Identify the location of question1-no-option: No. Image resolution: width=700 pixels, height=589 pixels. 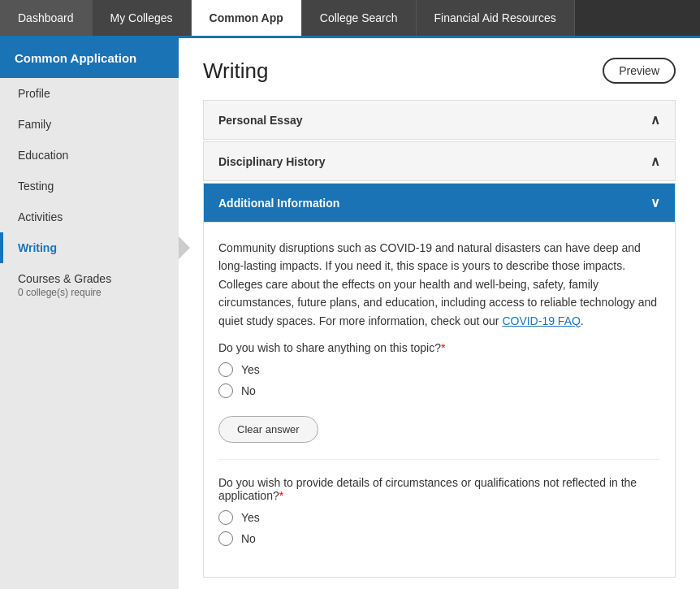
(439, 391).